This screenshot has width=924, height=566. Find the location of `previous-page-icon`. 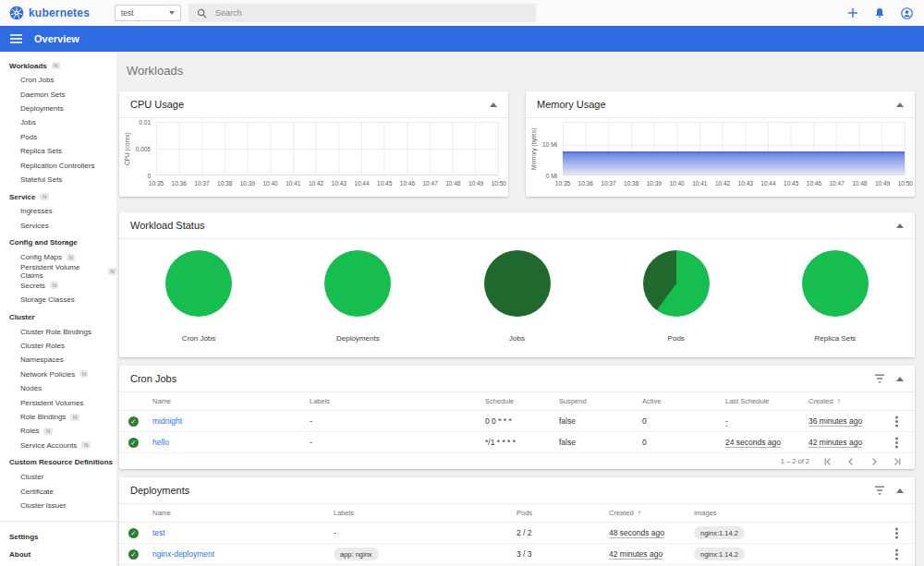

previous-page-icon is located at coordinates (851, 462).